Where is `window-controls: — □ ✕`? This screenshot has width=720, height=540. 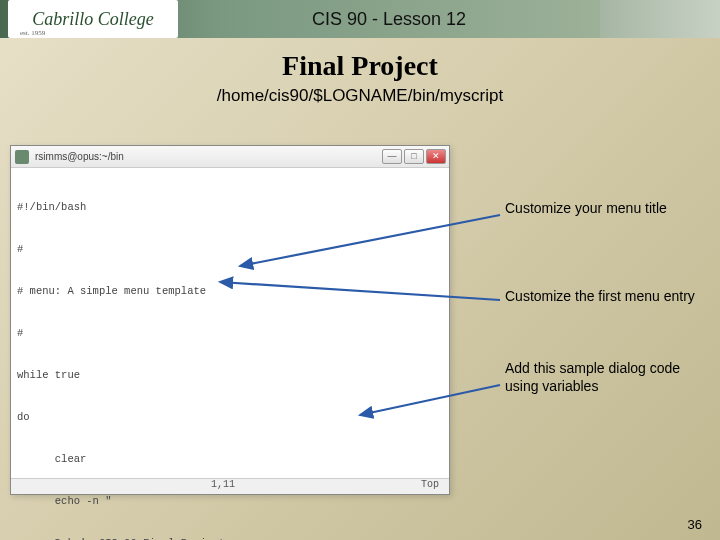
window-controls: — □ ✕ is located at coordinates (414, 156).